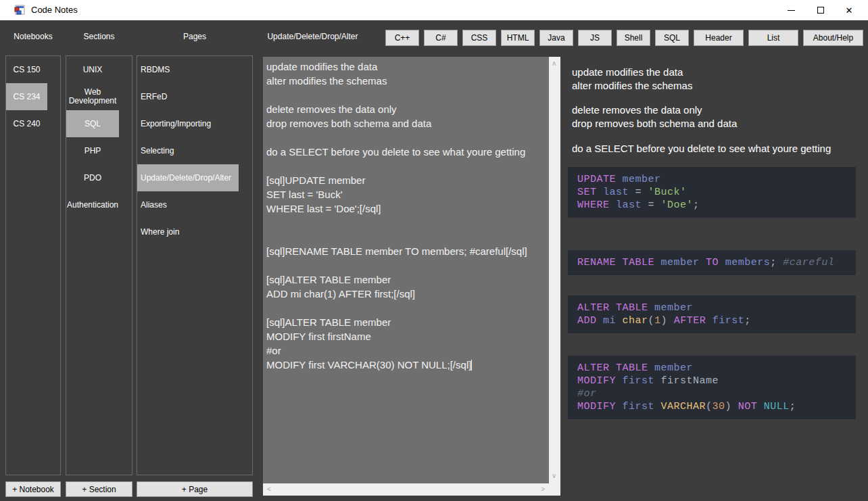  I want to click on notebook-item: CS 240, so click(27, 124).